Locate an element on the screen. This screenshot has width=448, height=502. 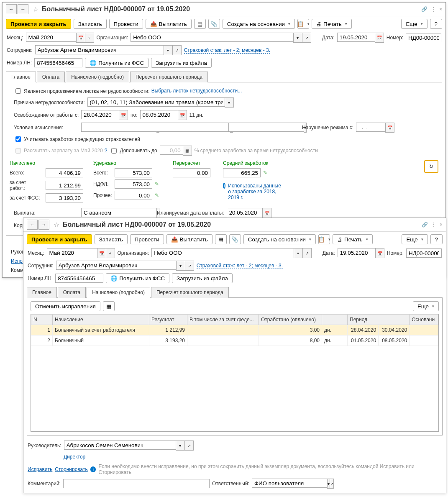
info-icon: i is located at coordinates (224, 186).